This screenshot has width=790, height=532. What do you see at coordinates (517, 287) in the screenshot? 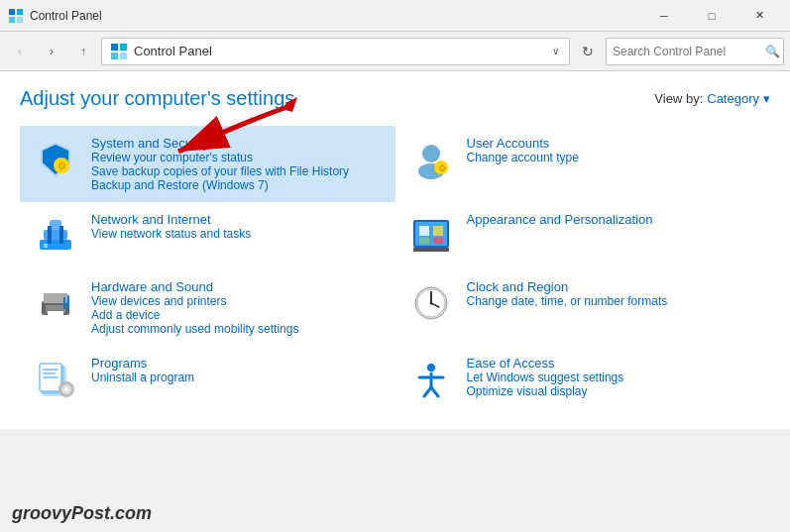
I see `clock-region-title: Clock and Region` at bounding box center [517, 287].